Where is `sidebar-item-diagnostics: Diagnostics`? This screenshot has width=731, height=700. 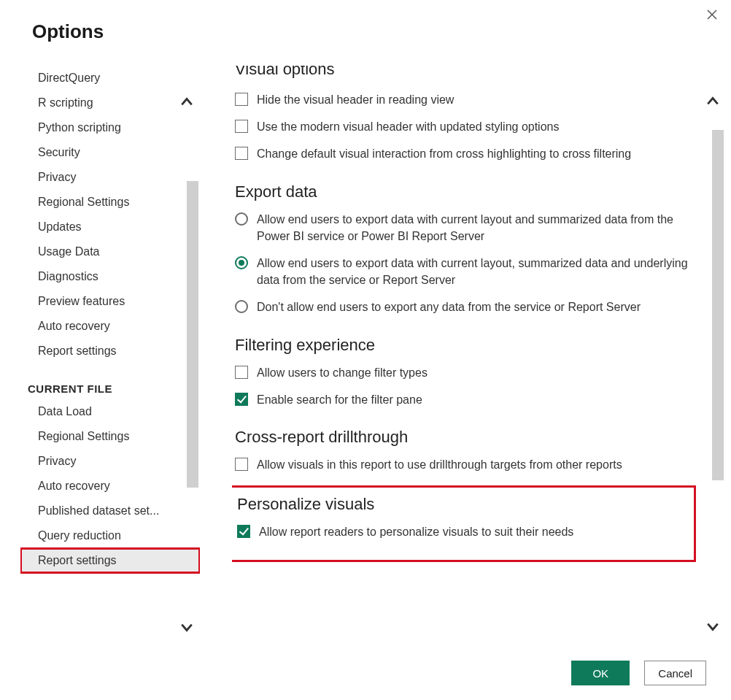
sidebar-item-diagnostics: Diagnostics is located at coordinates (110, 277).